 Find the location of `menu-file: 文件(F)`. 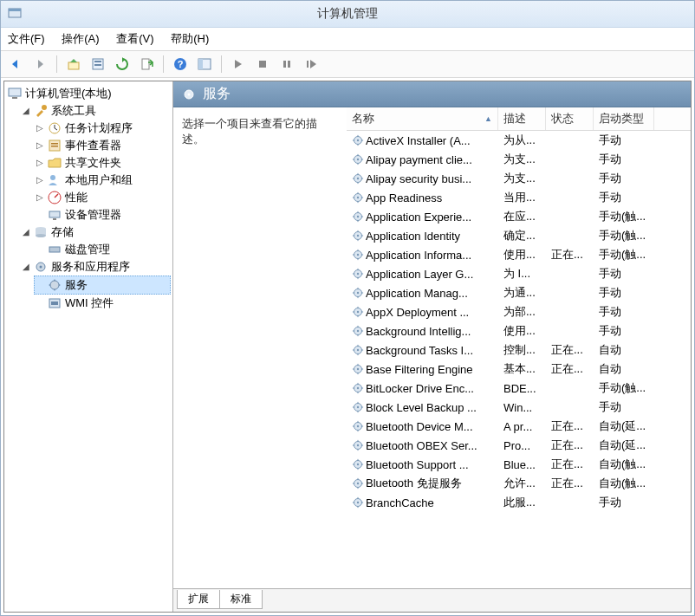

menu-file: 文件(F) is located at coordinates (26, 38).